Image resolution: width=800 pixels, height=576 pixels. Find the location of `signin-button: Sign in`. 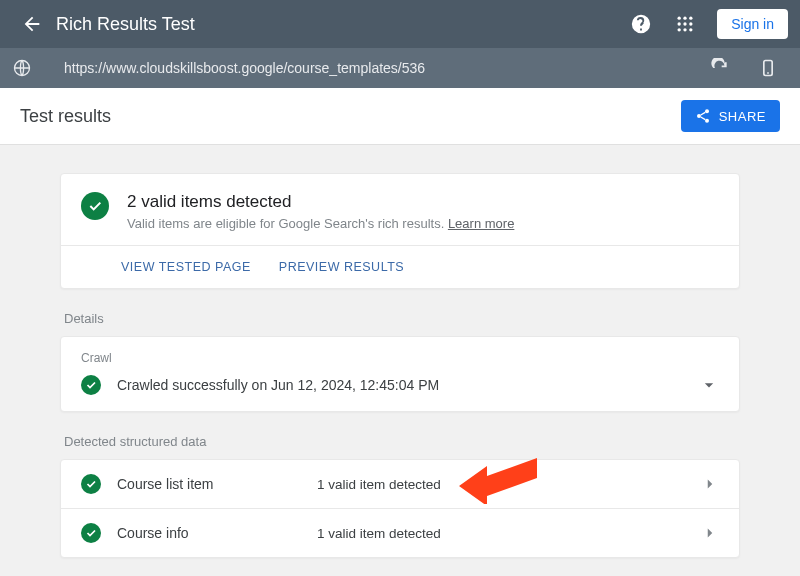

signin-button: Sign in is located at coordinates (752, 24).